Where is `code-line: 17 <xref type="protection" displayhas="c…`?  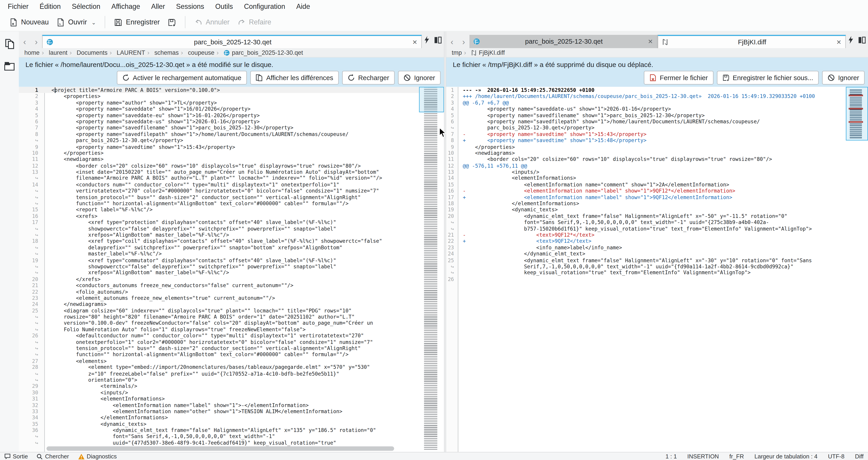
code-line: 17 <xref type="protection" displayhas="c… is located at coordinates (231, 222).